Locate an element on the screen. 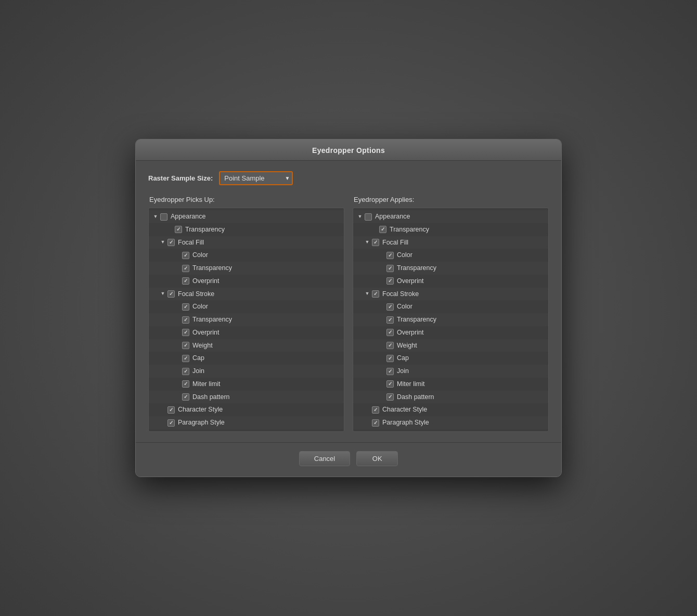  list-item: Character Style is located at coordinates (247, 410).